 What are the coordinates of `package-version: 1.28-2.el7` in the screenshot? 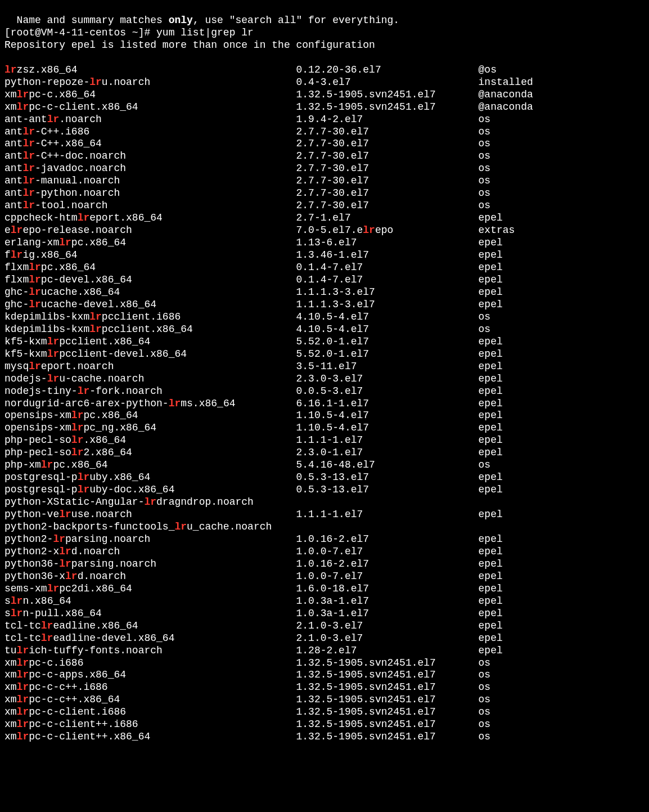 It's located at (387, 651).